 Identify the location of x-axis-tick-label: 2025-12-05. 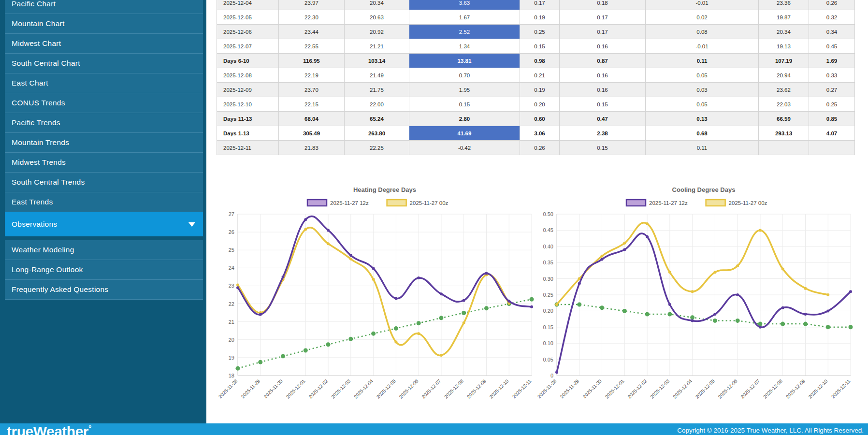
(705, 389).